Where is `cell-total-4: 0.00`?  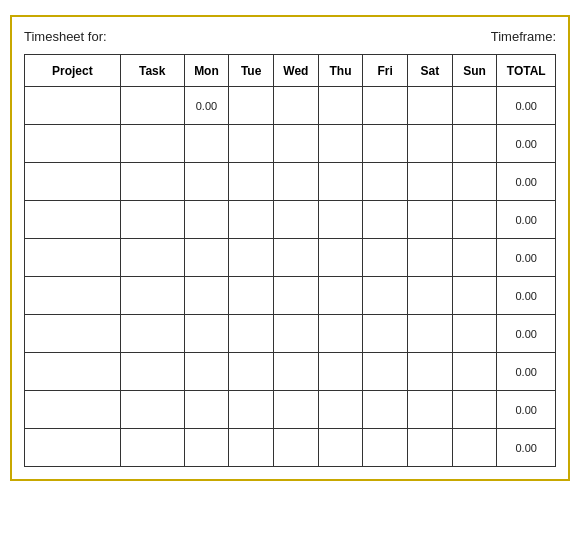 cell-total-4: 0.00 is located at coordinates (526, 258).